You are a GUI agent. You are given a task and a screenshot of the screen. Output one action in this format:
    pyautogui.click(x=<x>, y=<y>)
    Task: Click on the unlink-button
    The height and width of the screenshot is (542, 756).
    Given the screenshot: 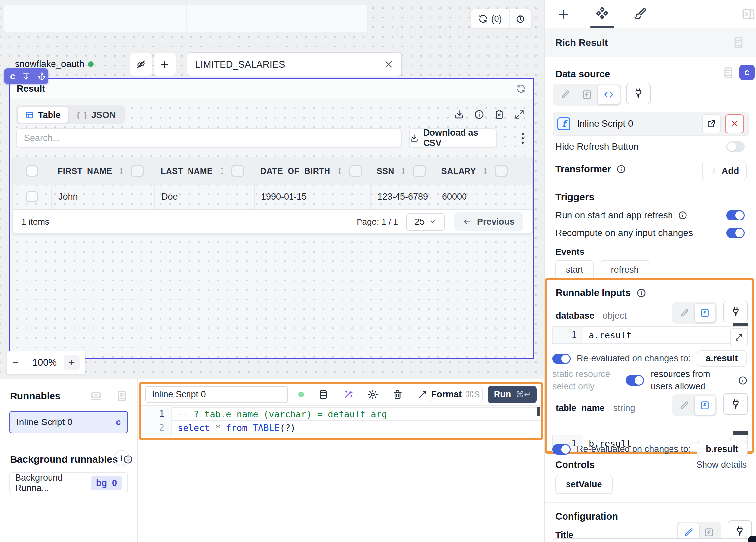 What is the action you would take?
    pyautogui.click(x=141, y=64)
    